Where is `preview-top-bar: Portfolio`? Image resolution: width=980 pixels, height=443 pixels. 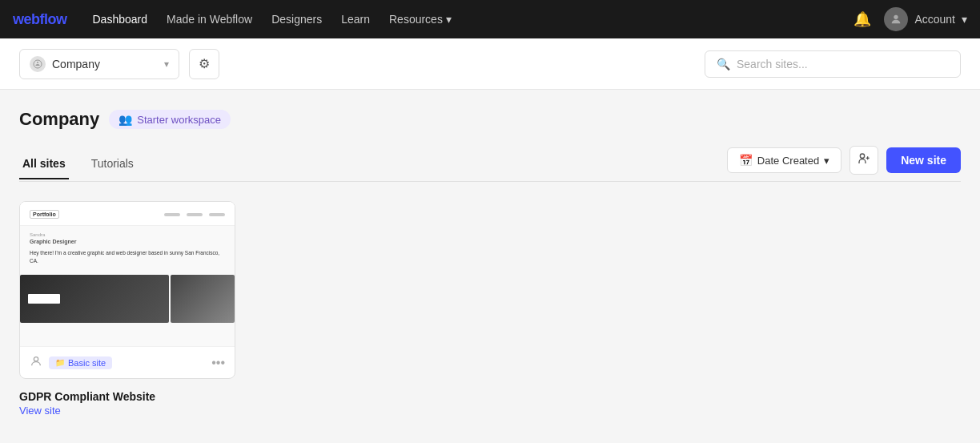 preview-top-bar: Portfolio is located at coordinates (127, 214).